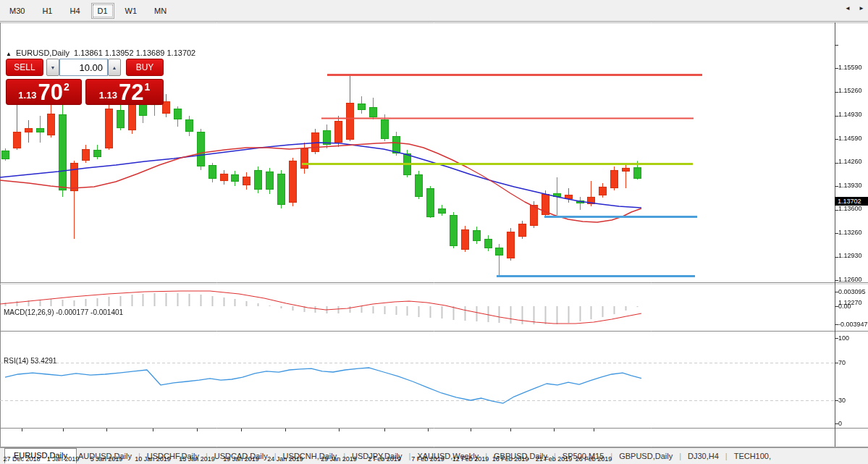  I want to click on price-tick-label: 1.13260, so click(853, 232).